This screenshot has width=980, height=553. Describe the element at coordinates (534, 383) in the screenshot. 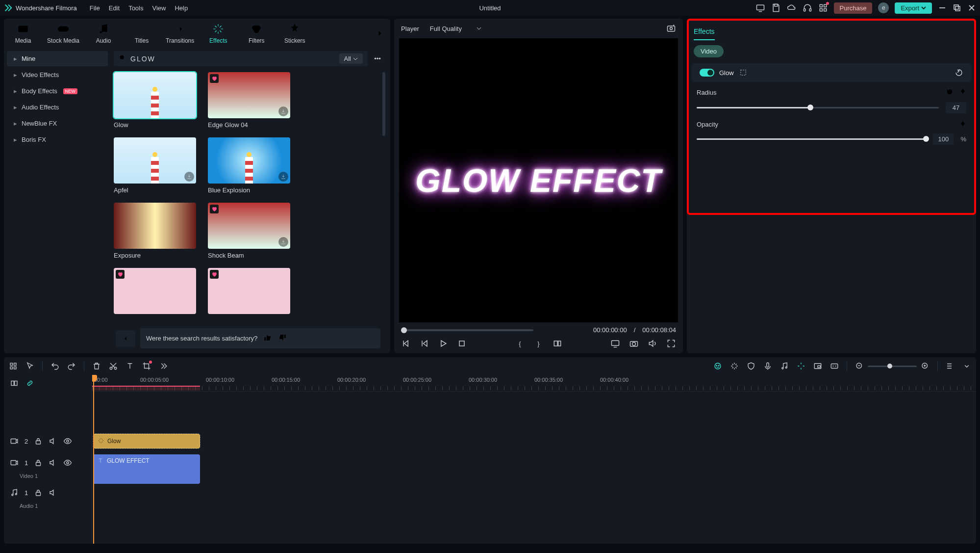

I see `ruler: 00:00 00:00:05:00 00:00:10:00 00:00:15:0…` at that location.